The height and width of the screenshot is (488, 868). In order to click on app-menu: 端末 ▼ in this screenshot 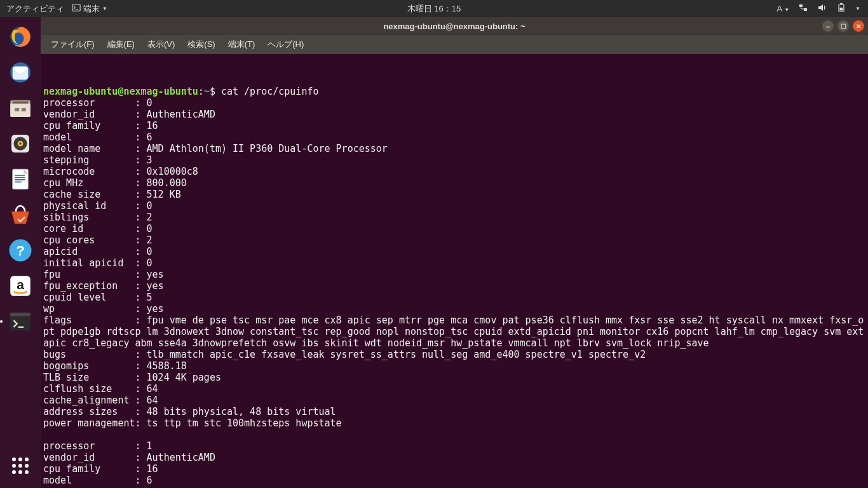, I will do `click(90, 9)`.